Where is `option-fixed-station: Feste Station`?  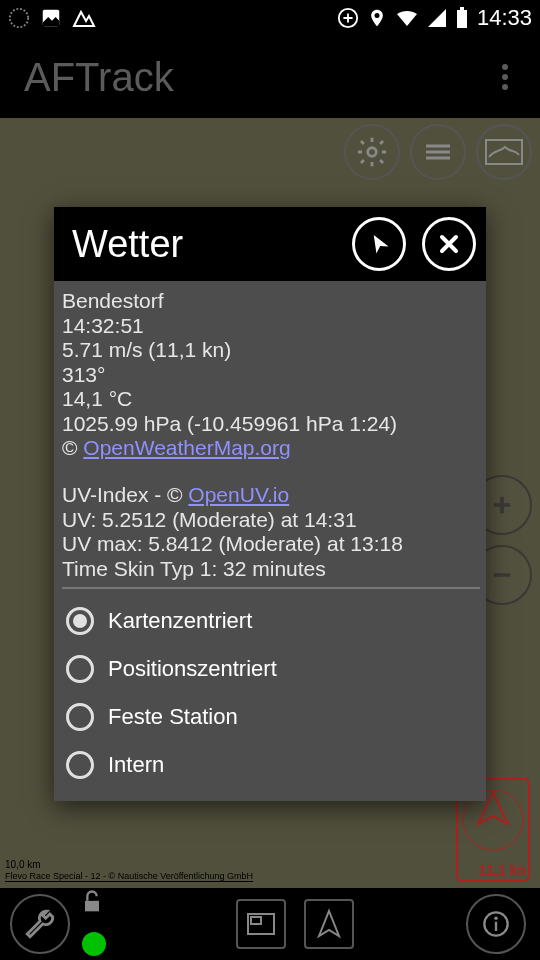
option-fixed-station: Feste Station is located at coordinates (271, 717).